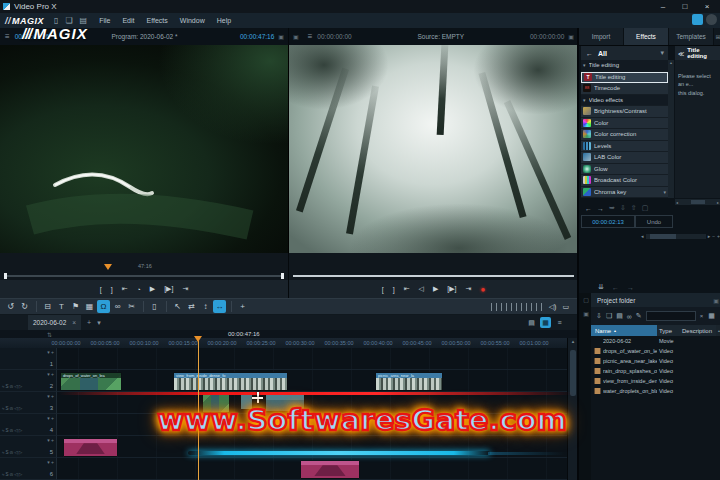  Describe the element at coordinates (407, 289) in the screenshot. I see `transport-jump-start-button: ⇤` at that location.